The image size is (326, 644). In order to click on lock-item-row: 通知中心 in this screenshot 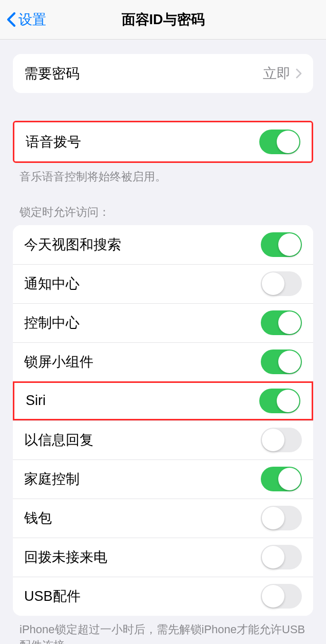, I will do `click(163, 284)`.